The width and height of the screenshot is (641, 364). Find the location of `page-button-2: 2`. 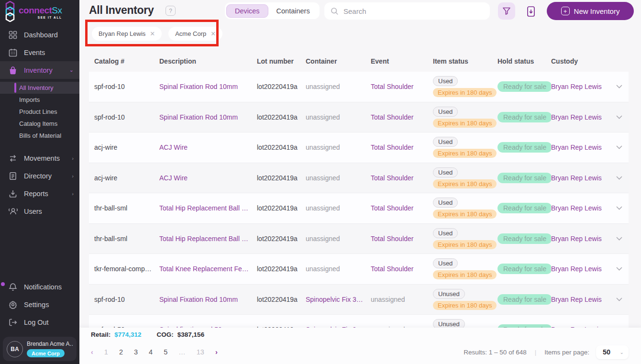

page-button-2: 2 is located at coordinates (121, 352).